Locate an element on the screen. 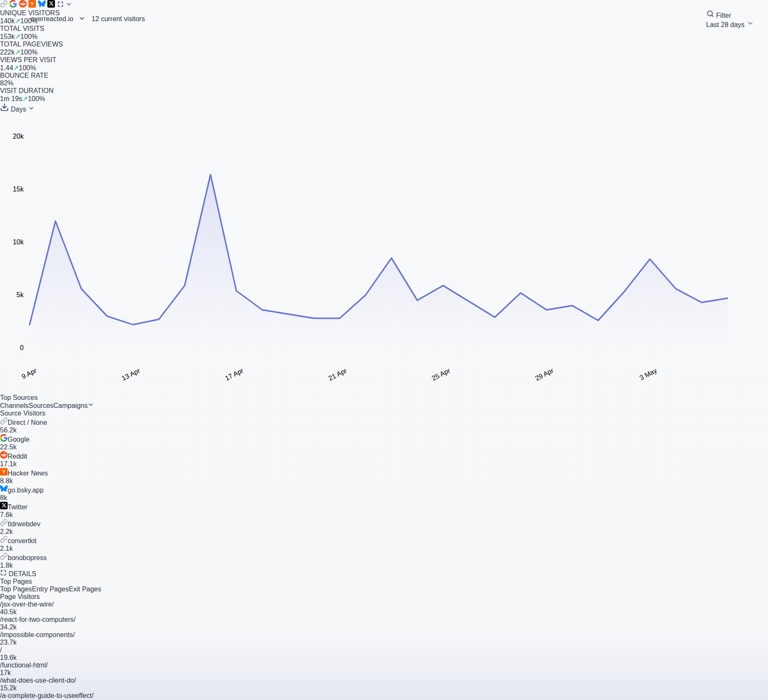  stat-views-per-visit: VIEWS PER VISIT1.44↗100% is located at coordinates (45, 64).